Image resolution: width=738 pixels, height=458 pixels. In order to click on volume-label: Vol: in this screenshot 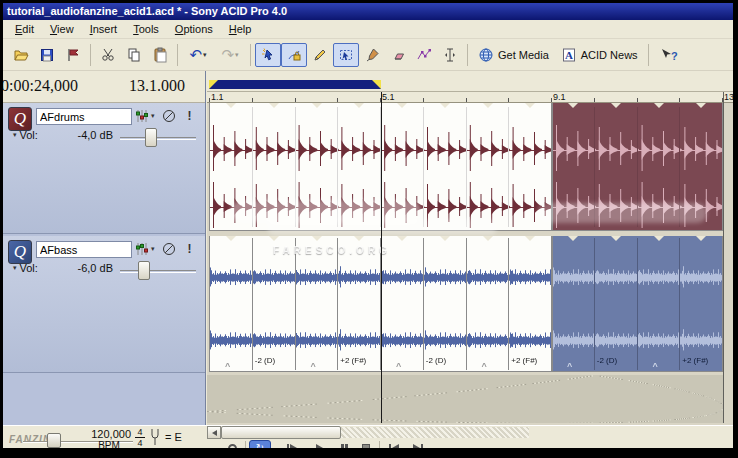, I will do `click(29, 135)`.